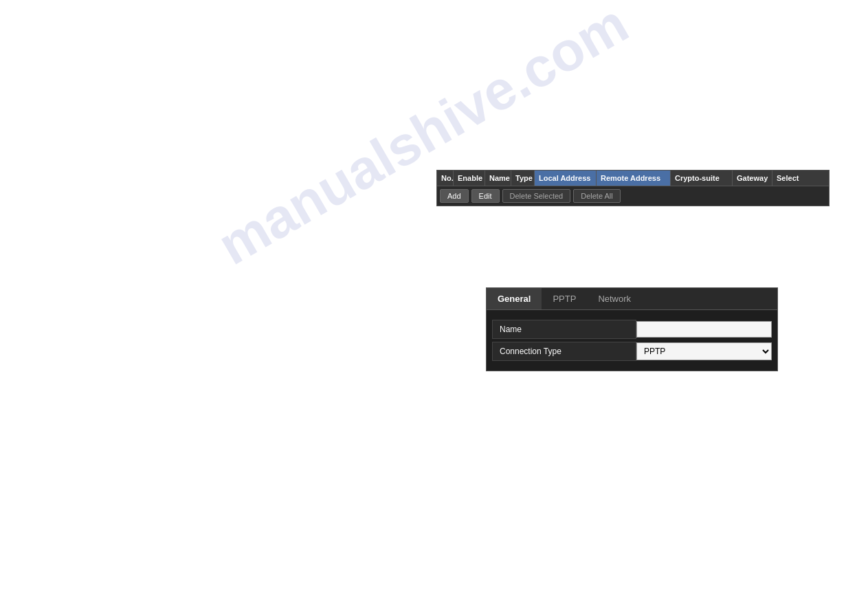 The width and height of the screenshot is (868, 614). What do you see at coordinates (614, 298) in the screenshot?
I see `tab-network: Network` at bounding box center [614, 298].